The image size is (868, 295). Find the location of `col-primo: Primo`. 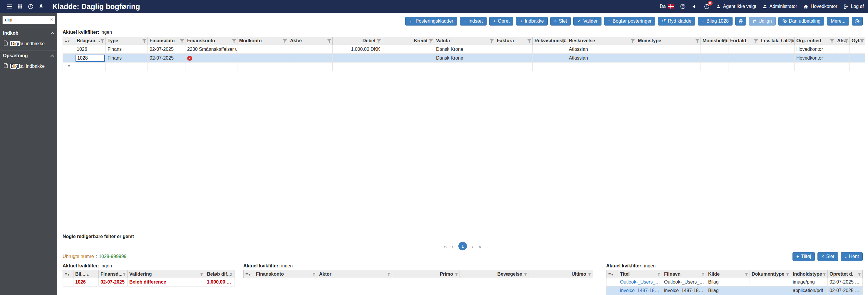

col-primo: Primo is located at coordinates (426, 274).